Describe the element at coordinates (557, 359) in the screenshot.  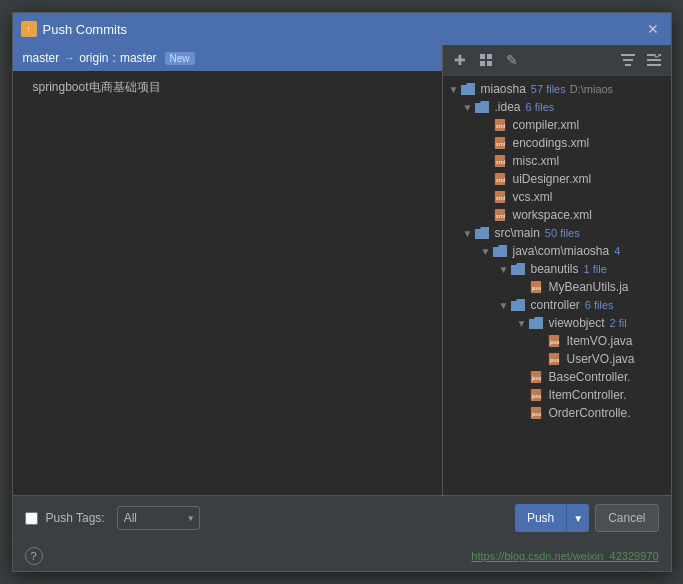
I see `tree-row: java UserVO.java` at that location.